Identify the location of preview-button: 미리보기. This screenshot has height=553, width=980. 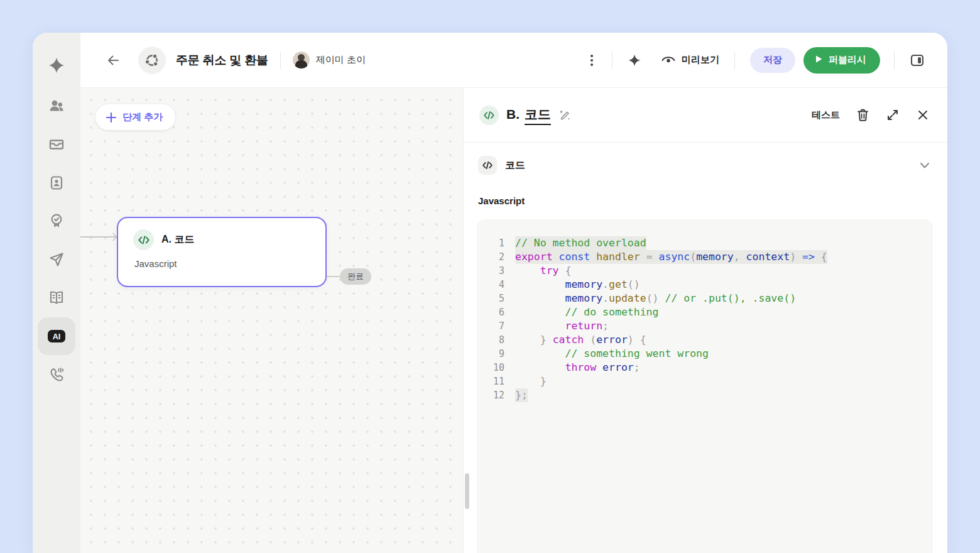
(690, 60).